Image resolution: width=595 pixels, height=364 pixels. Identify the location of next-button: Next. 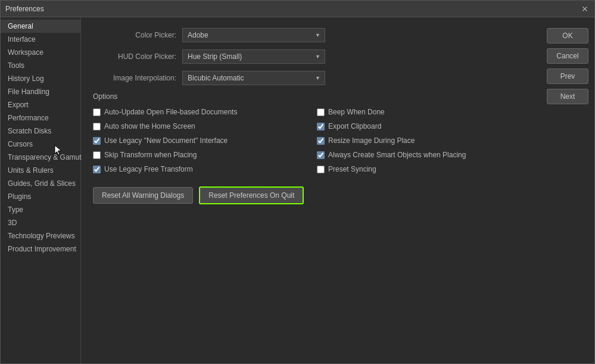
(568, 97).